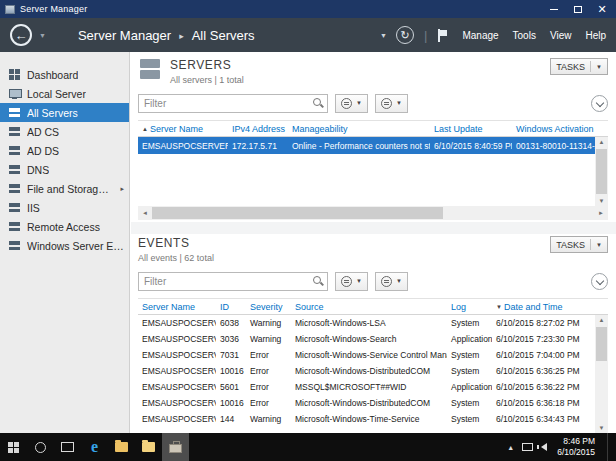  Describe the element at coordinates (64, 112) in the screenshot. I see `sidebar-item-all-servers: All Servers` at that location.